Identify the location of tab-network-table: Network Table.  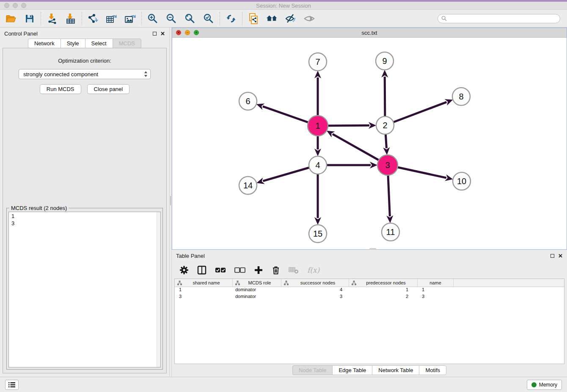
(395, 370).